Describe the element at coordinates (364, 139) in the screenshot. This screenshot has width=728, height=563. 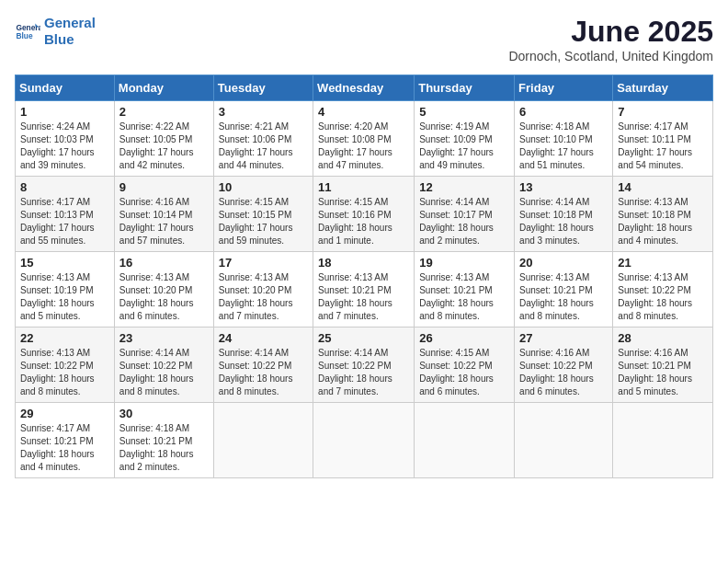
I see `calendar-cell: 4Sunrise: 4:20 AM Sunset: 10:08 PM Dayli…` at that location.